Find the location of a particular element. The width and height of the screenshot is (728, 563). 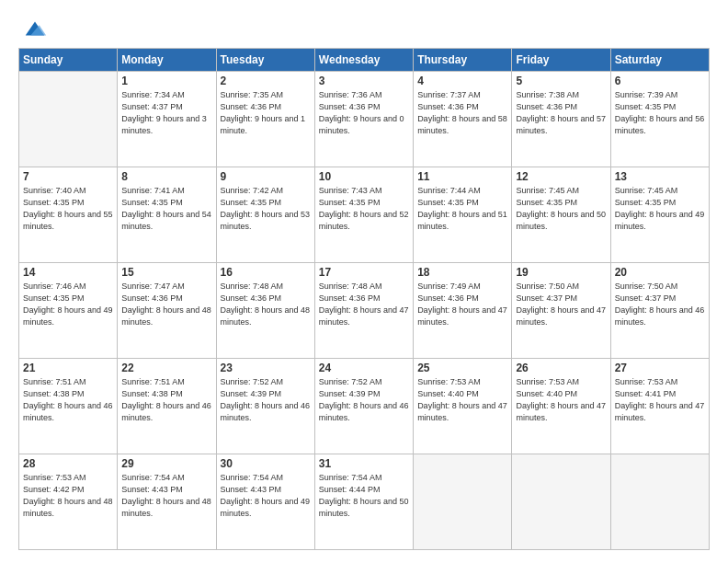

day-number: 16 is located at coordinates (266, 272).